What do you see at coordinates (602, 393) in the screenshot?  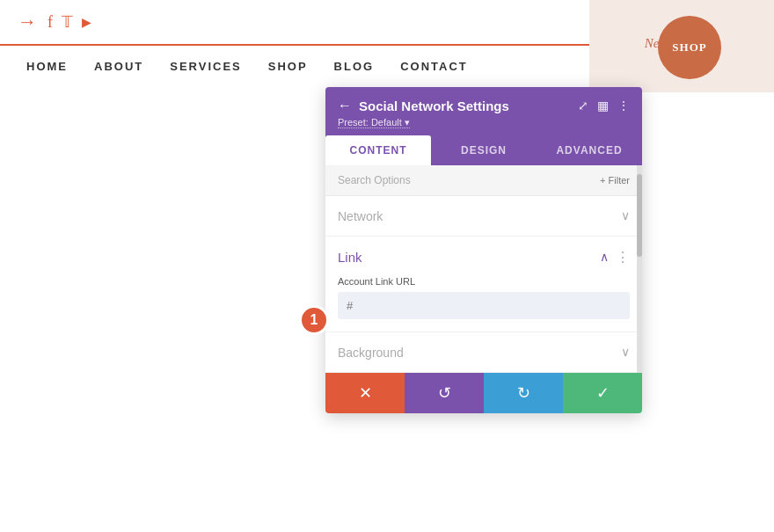 I see `save-button: ✓` at bounding box center [602, 393].